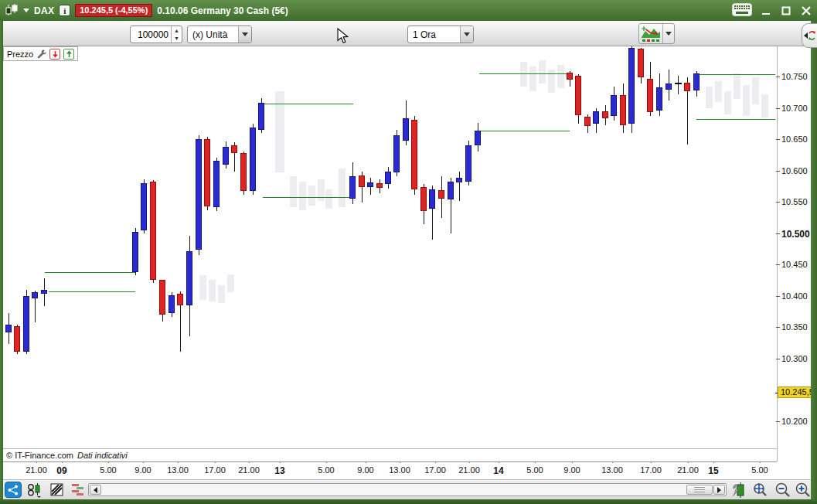 This screenshot has width=817, height=504. I want to click on mouse-cursor, so click(343, 36).